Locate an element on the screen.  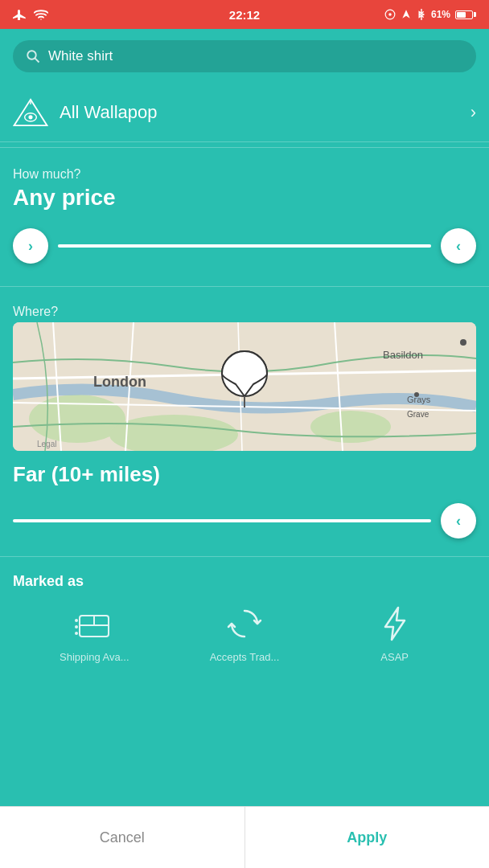
asap-label: ASAP is located at coordinates (394, 657).